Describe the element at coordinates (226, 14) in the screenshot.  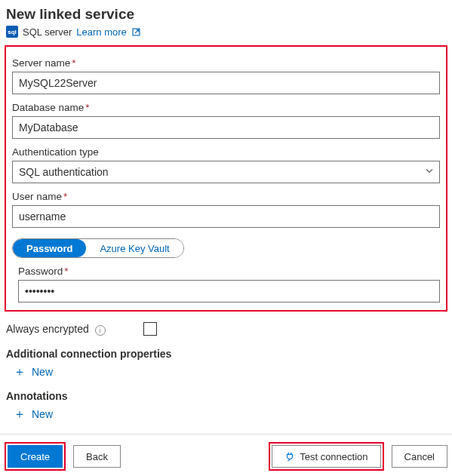
I see `page-title: New linked service` at that location.